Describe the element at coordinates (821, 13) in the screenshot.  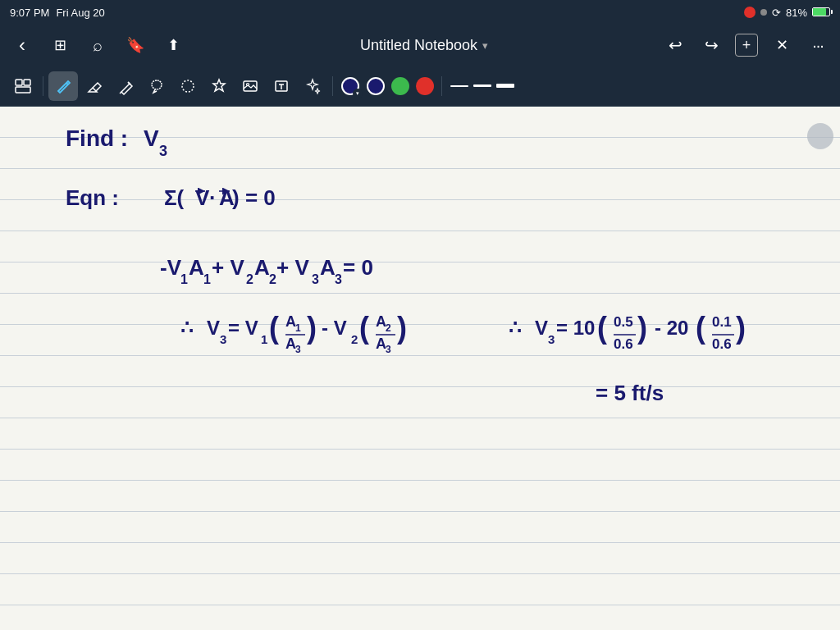
I see `battery-icon` at that location.